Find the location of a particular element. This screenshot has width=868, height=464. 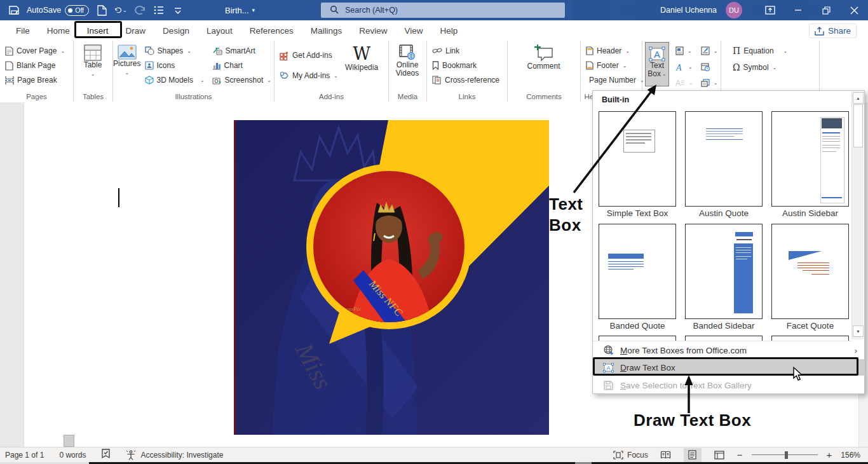

avatar: DU is located at coordinates (734, 10).